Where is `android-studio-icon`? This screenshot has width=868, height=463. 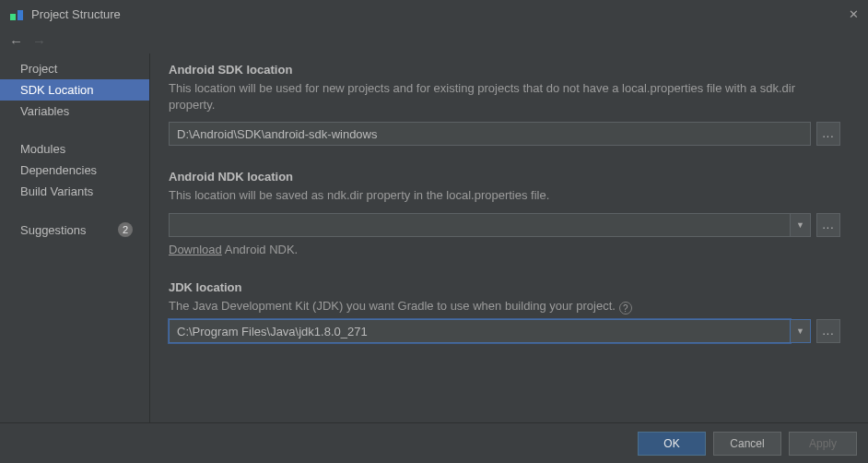 android-studio-icon is located at coordinates (17, 14).